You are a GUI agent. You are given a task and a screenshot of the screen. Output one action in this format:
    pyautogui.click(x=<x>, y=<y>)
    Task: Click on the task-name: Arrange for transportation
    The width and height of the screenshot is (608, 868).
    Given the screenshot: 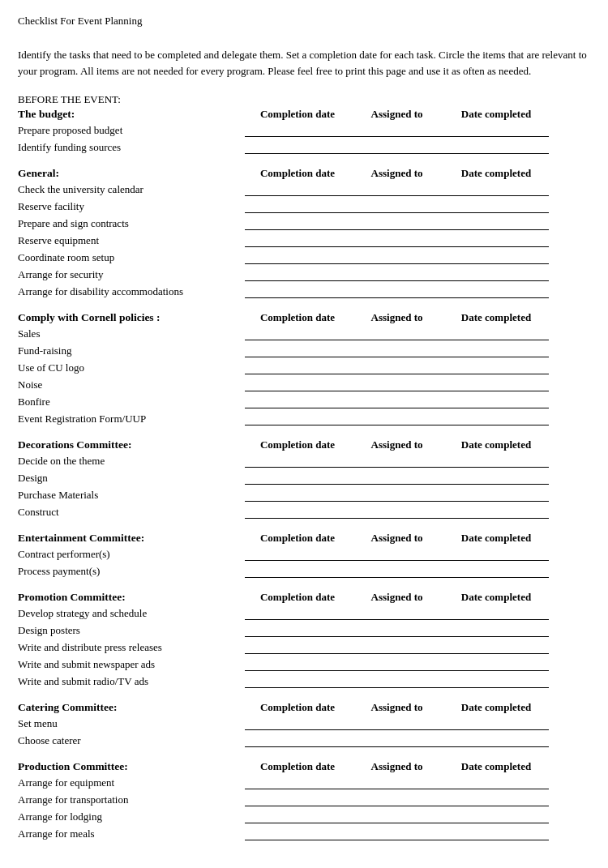 What is the action you would take?
    pyautogui.click(x=131, y=800)
    